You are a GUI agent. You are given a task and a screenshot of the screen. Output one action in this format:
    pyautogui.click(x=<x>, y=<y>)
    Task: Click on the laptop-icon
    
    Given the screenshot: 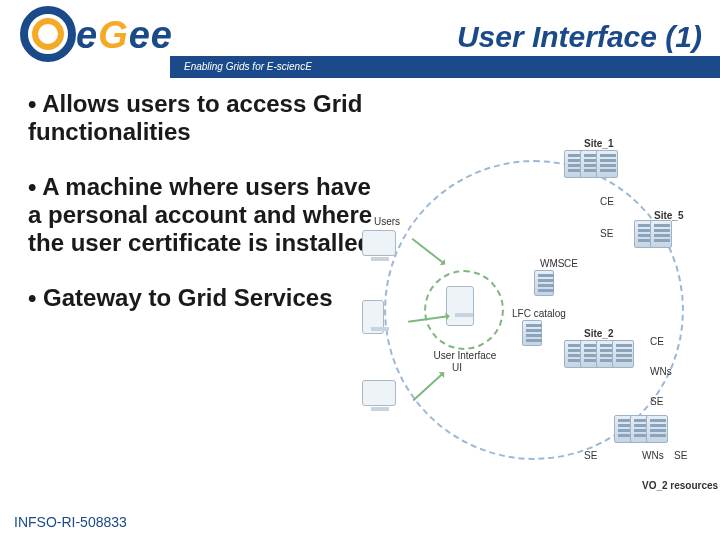 What is the action you would take?
    pyautogui.click(x=379, y=243)
    